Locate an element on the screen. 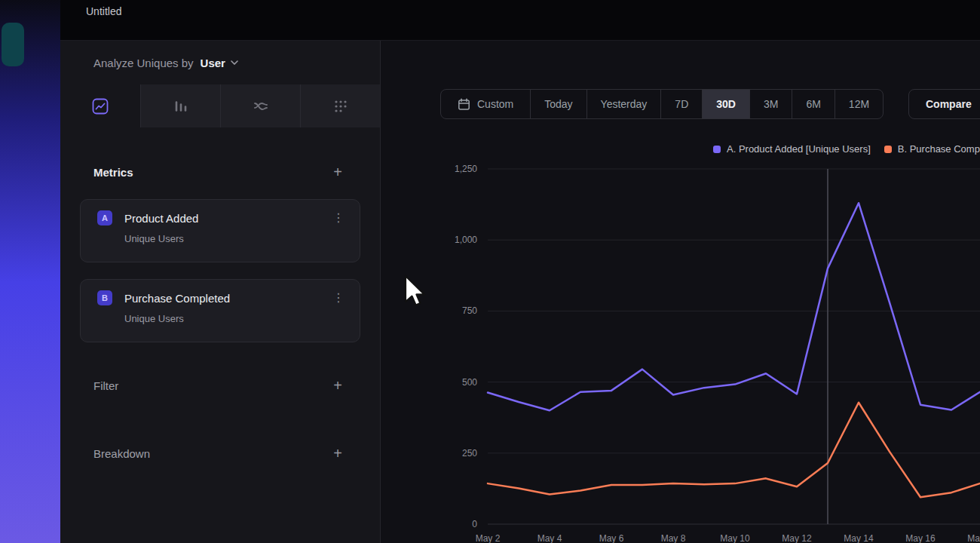 The image size is (980, 543). svg-text: 750 is located at coordinates (470, 311).